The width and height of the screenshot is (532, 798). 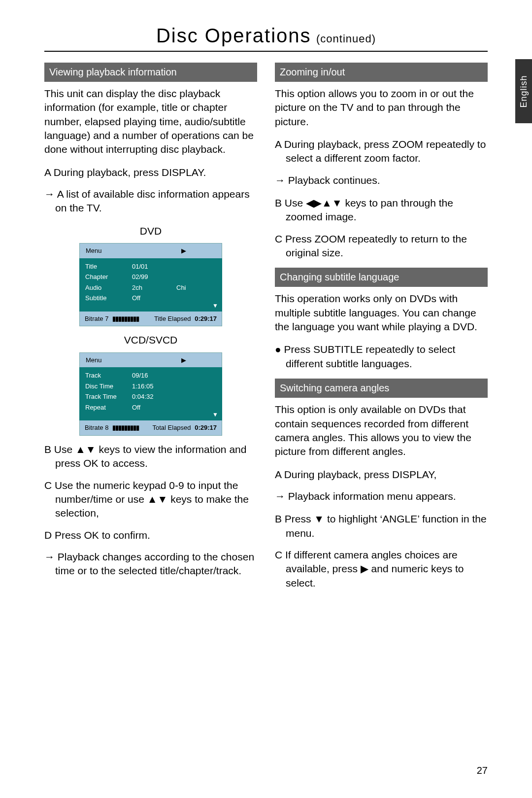 What do you see at coordinates (108, 298) in the screenshot?
I see `osd-key: Subtitle` at bounding box center [108, 298].